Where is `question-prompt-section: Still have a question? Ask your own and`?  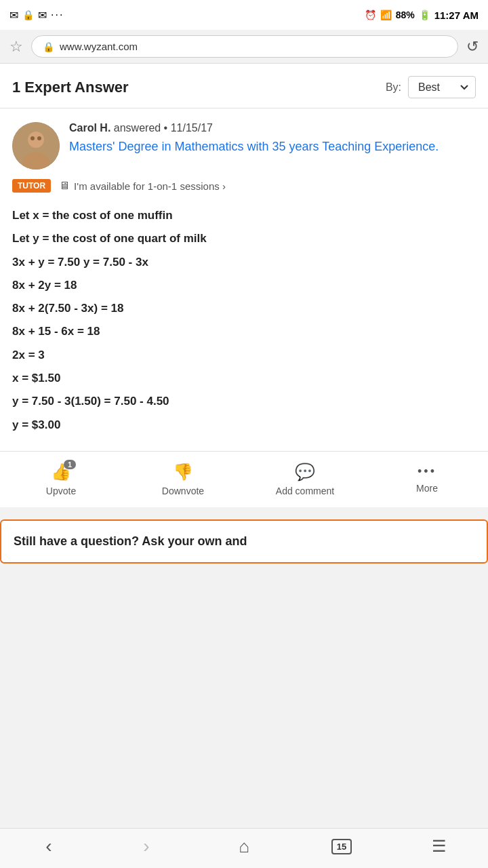
question-prompt-section: Still have a question? Ask your own and is located at coordinates (244, 541).